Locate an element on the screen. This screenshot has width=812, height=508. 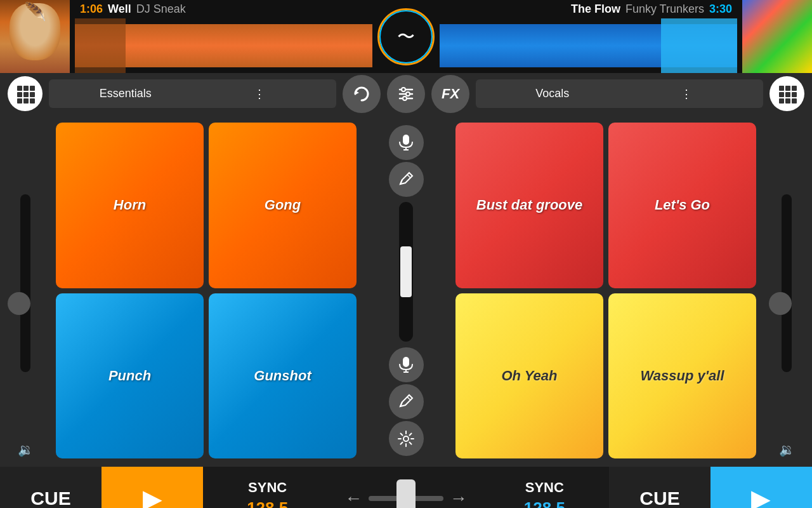
pad-punch: Punch is located at coordinates (129, 376).